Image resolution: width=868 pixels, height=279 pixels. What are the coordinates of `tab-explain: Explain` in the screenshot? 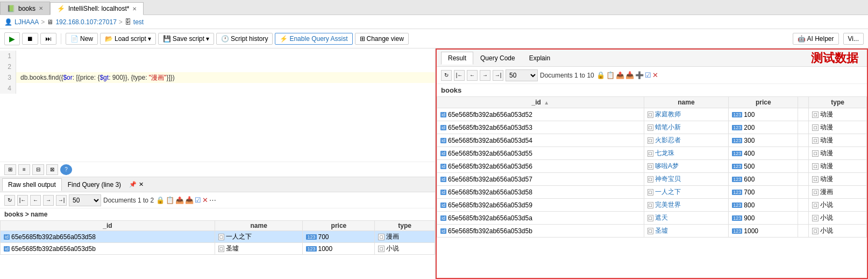 It's located at (540, 58).